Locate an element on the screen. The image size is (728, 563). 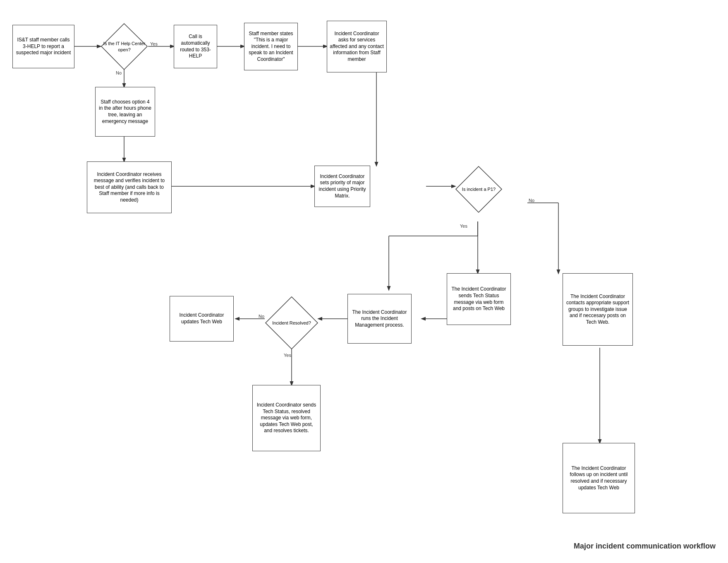
box-staff-states-text: Staff member states "This is a major inc… is located at coordinates (271, 47).